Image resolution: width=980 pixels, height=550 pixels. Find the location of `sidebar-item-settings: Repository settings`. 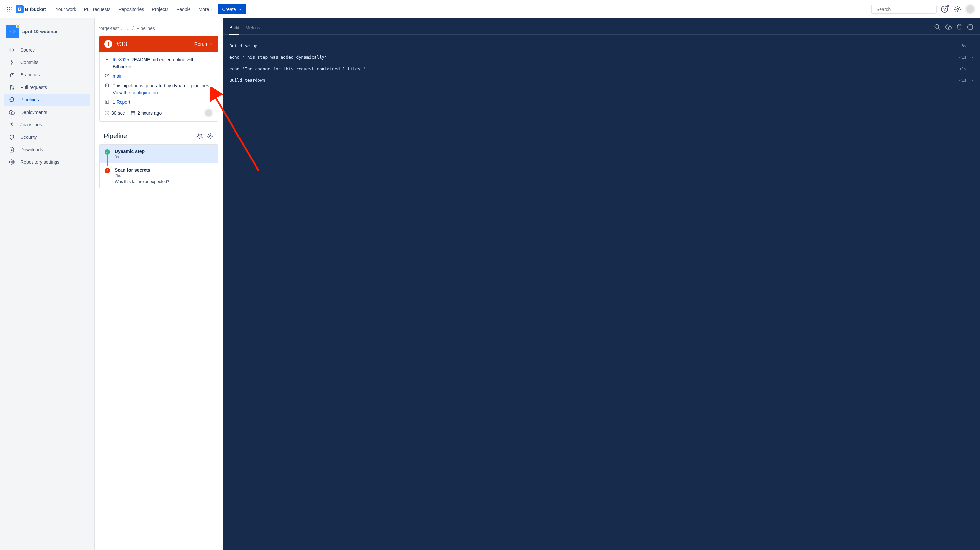

sidebar-item-settings: Repository settings is located at coordinates (47, 162).